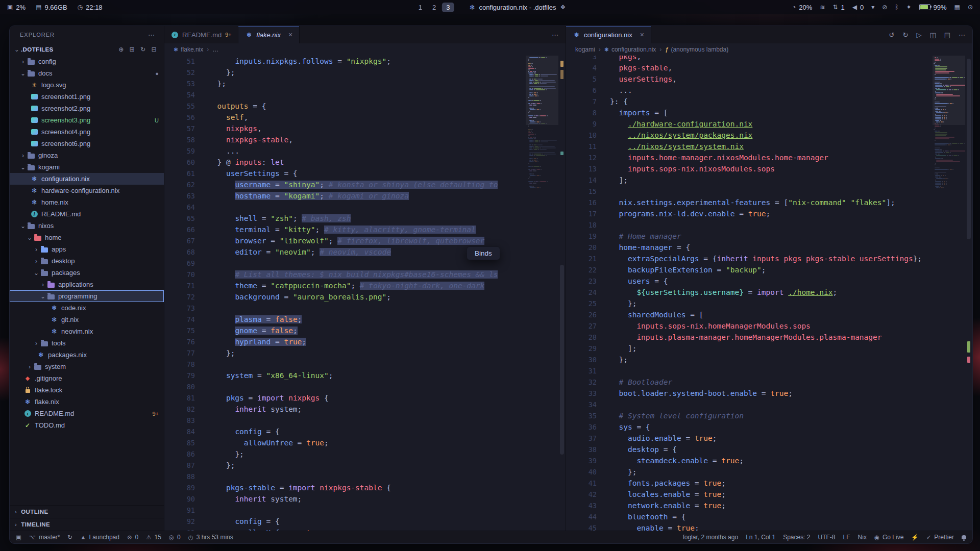  I want to click on file-readme-md: iREADME.md, so click(87, 214).